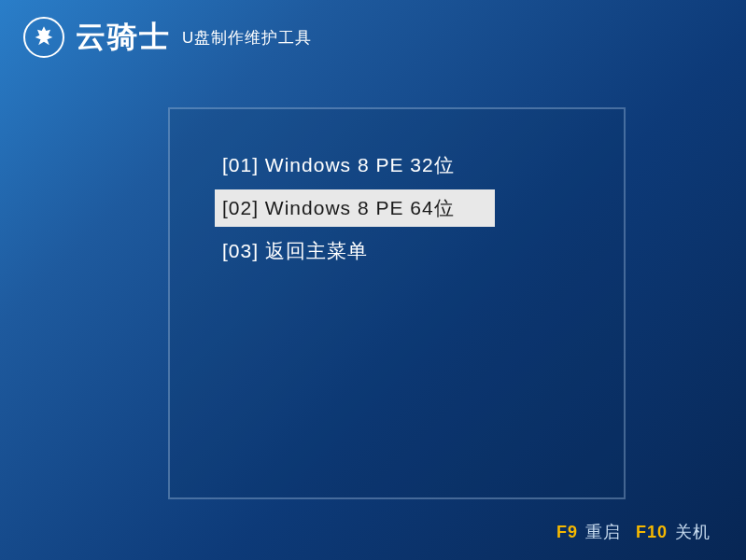 The height and width of the screenshot is (560, 746). I want to click on menu-item-0: [01] Windows 8 PE 32位, so click(355, 165).